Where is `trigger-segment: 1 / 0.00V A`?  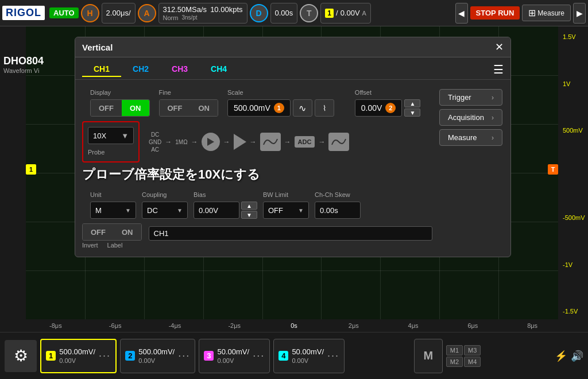 trigger-segment: 1 / 0.00V A is located at coordinates (346, 13).